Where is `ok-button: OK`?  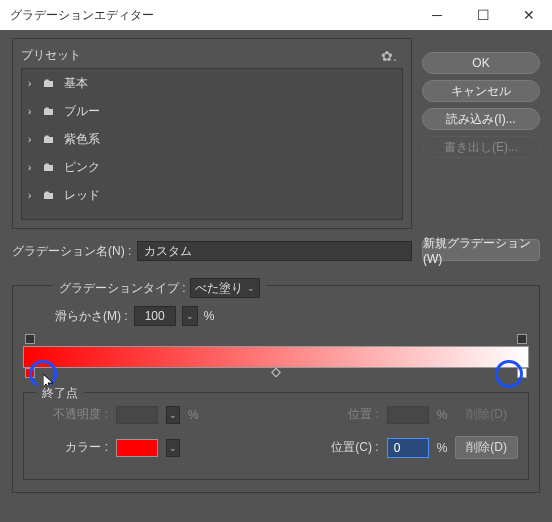 ok-button: OK is located at coordinates (481, 63).